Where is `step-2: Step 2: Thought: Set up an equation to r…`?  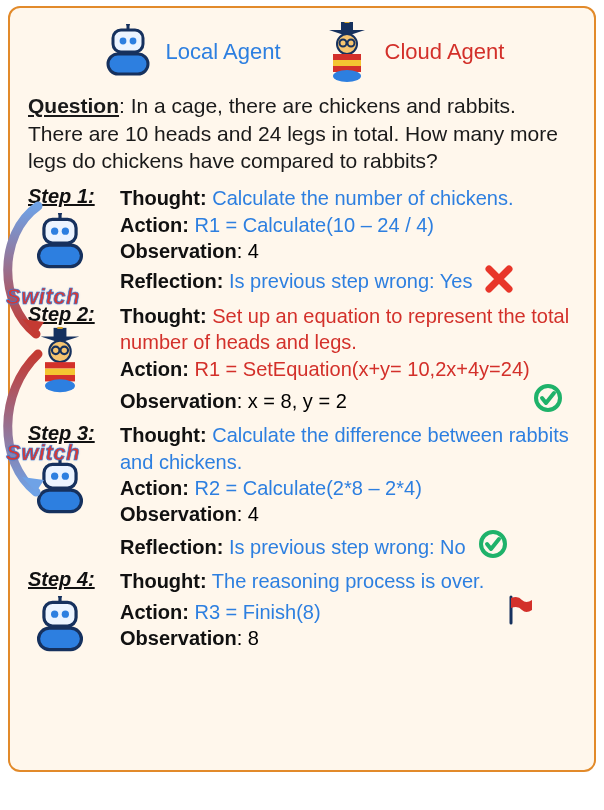
step-2: Step 2: Thought: Set up an equation to r… is located at coordinates (302, 359).